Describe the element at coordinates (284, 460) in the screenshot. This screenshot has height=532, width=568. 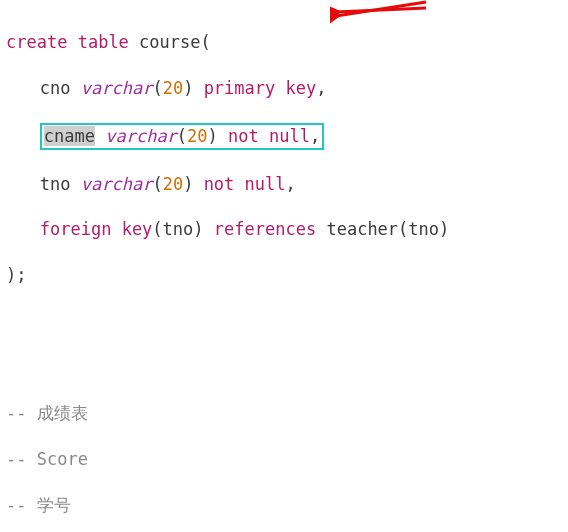
I see `comment-line: -- Score` at that location.